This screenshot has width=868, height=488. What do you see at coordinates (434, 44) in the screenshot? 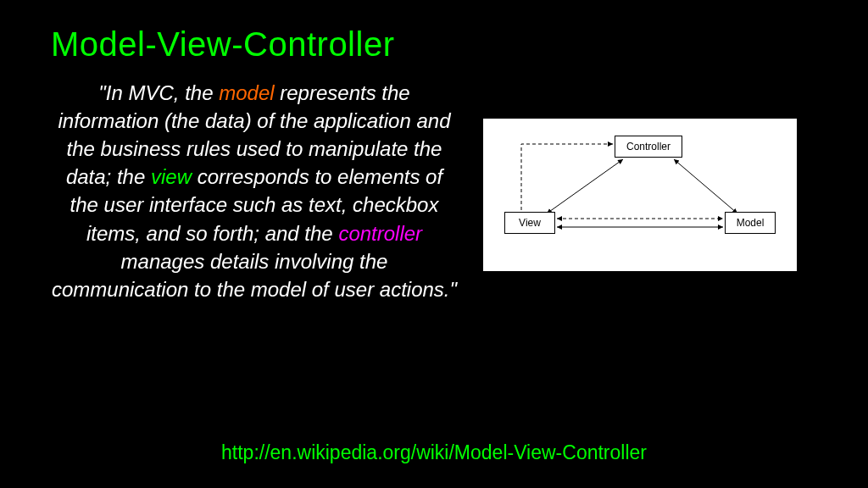
I see `slide-title: Model-View-Controller` at bounding box center [434, 44].